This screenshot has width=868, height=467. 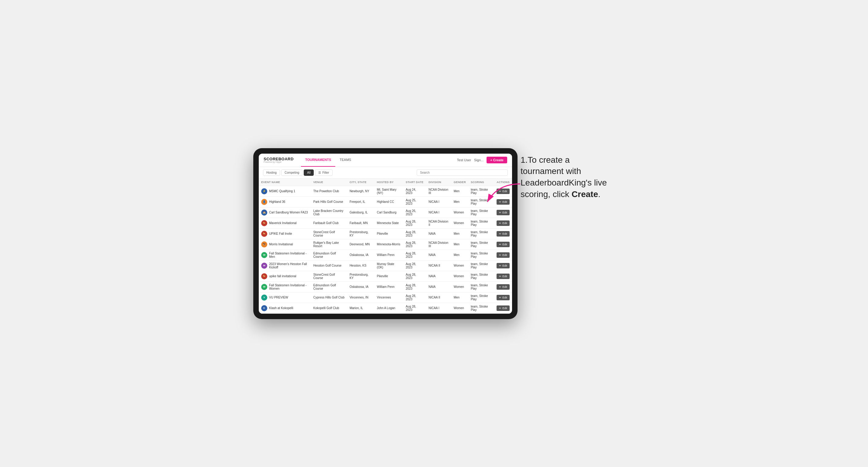 I want to click on col-start-date: START DATE, so click(x=415, y=182).